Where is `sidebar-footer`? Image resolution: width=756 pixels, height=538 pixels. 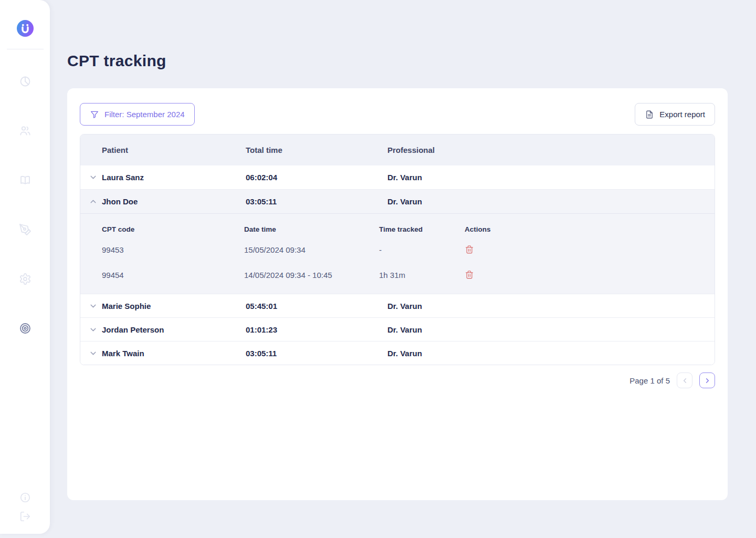 sidebar-footer is located at coordinates (25, 507).